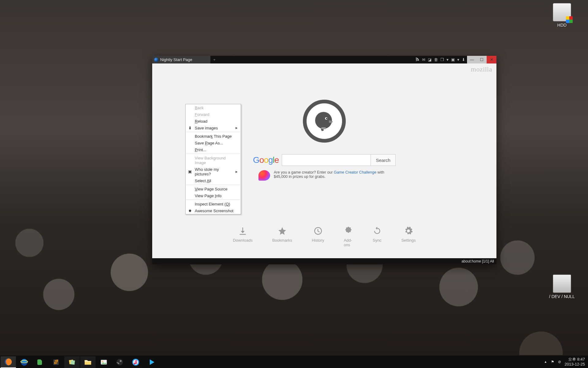 The image size is (588, 368). I want to click on launcher-sync: Sync, so click(377, 237).